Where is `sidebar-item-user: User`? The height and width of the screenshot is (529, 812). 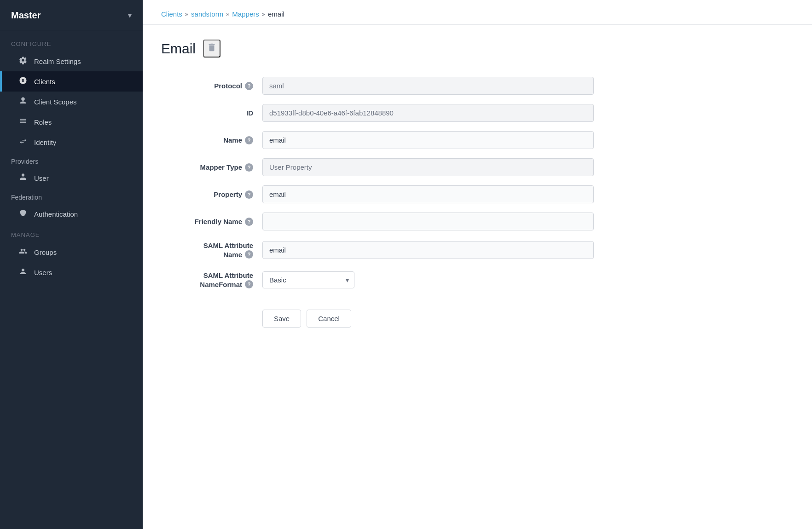 sidebar-item-user: User is located at coordinates (71, 178).